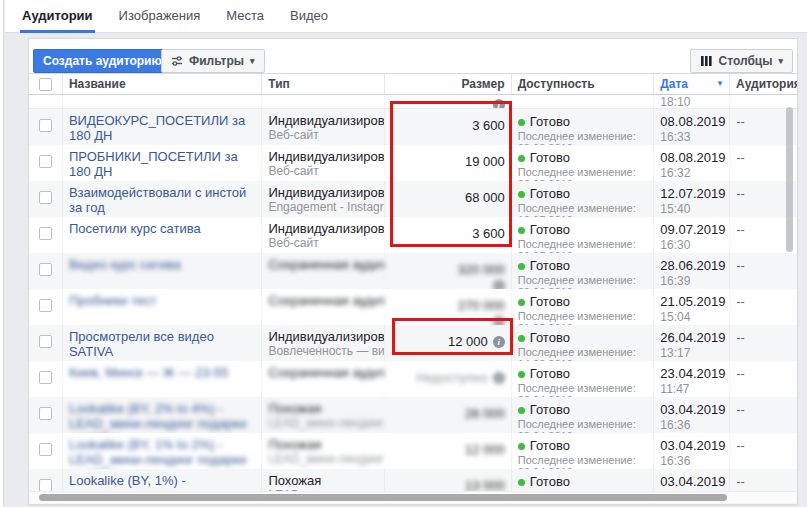 This screenshot has width=807, height=507. What do you see at coordinates (323, 423) in the screenshot?
I see `audience-subtype: LEAD_мини-лендинг пробни...` at bounding box center [323, 423].